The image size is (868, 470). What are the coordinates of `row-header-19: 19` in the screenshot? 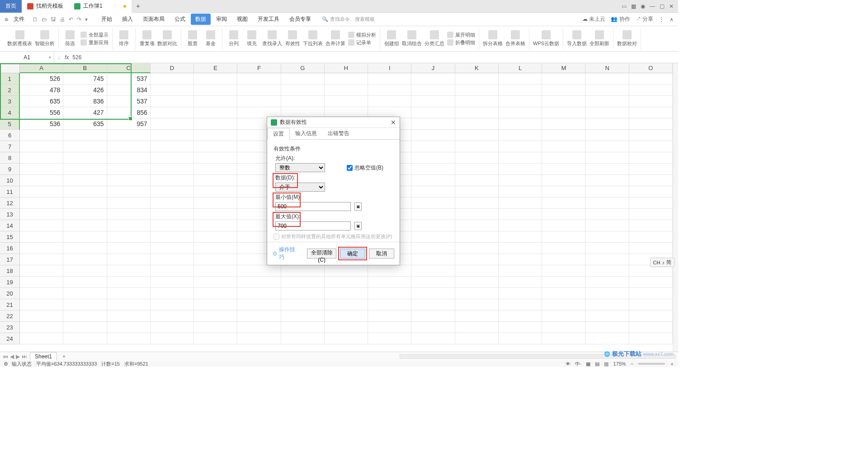 It's located at (10, 282).